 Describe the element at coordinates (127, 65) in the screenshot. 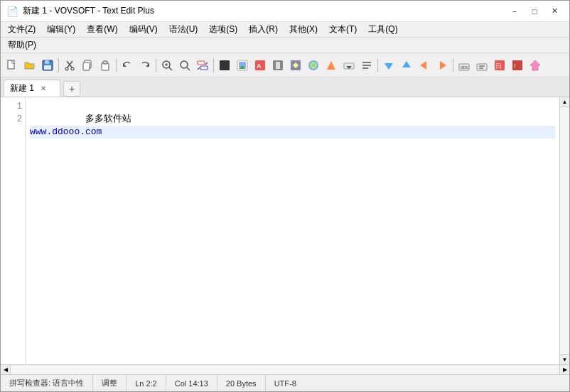

I see `undo-button` at that location.